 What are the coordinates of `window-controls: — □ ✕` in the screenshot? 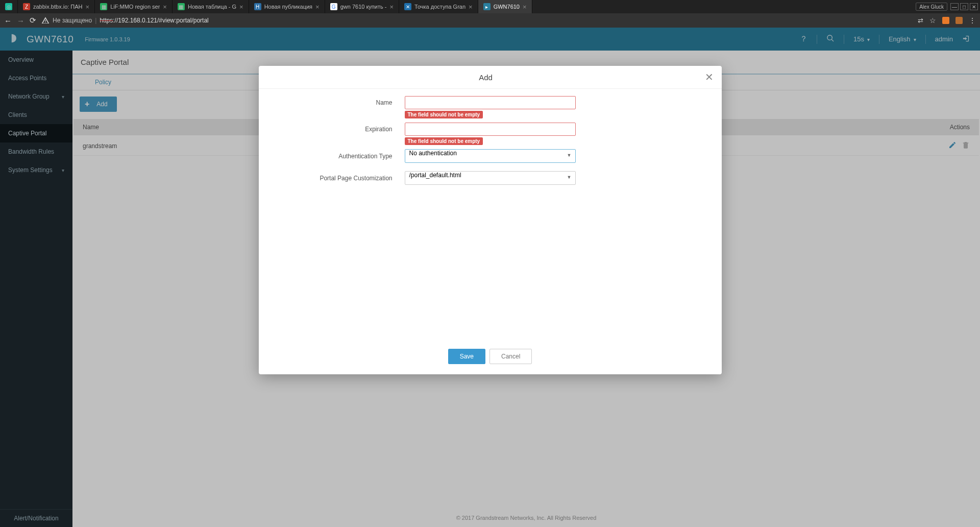 It's located at (964, 7).